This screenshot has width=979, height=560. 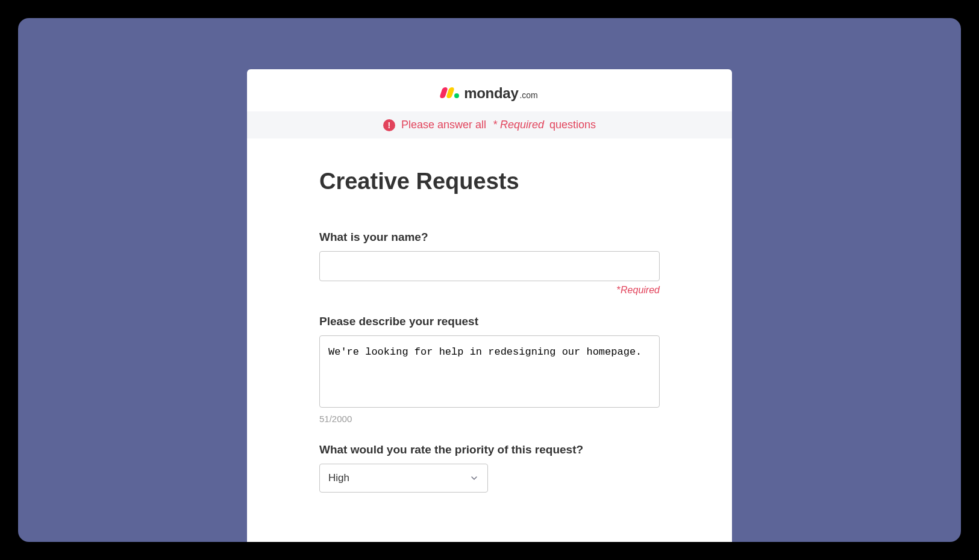 What do you see at coordinates (489, 182) in the screenshot?
I see `form-title: Creative Requests` at bounding box center [489, 182].